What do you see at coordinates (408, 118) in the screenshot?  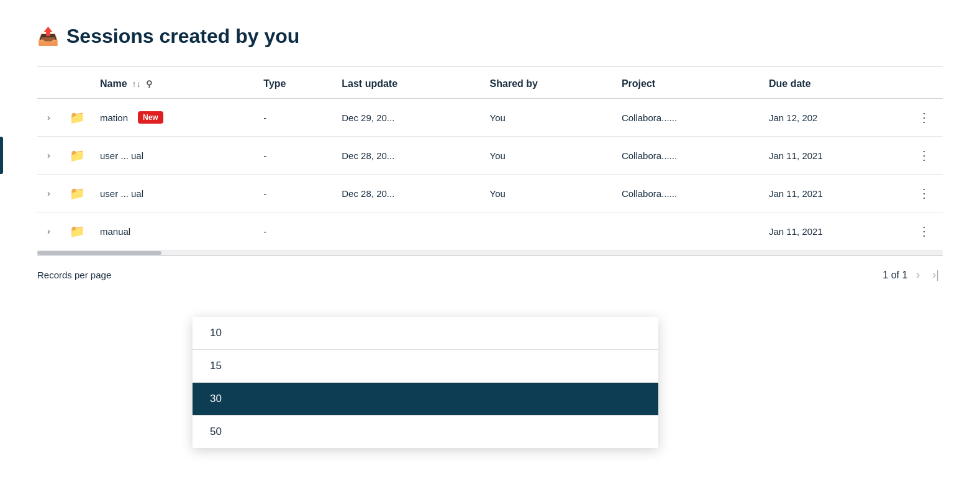 I see `row-last-update-cell: Dec 29, 20...` at bounding box center [408, 118].